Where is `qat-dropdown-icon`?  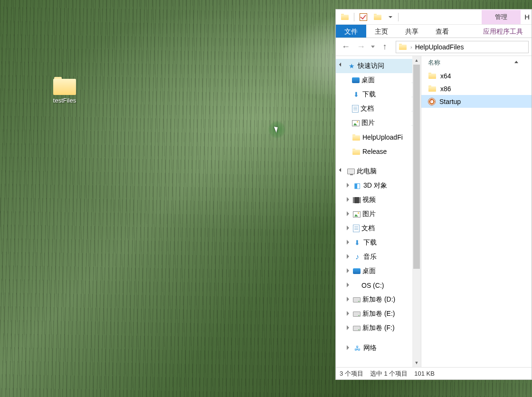 qat-dropdown-icon is located at coordinates (390, 17).